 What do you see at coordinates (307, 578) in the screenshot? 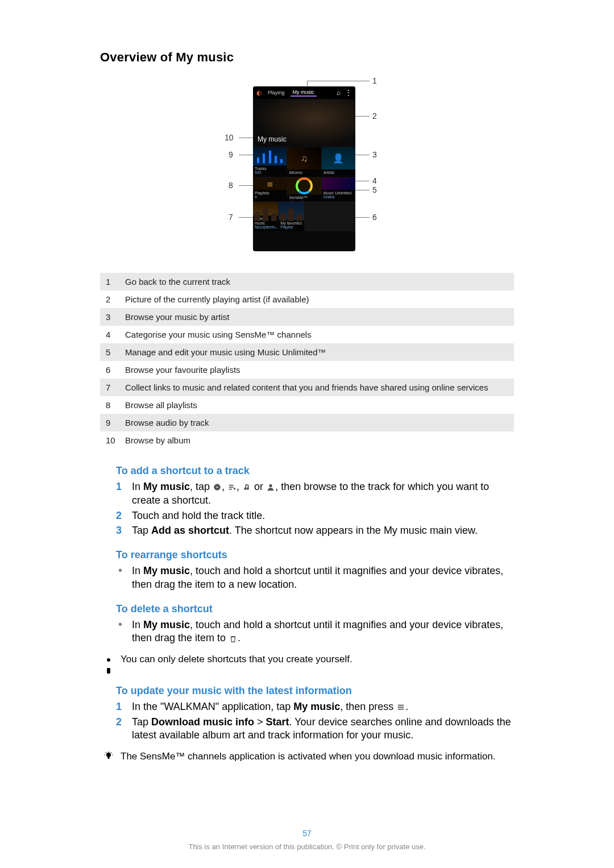
I see `steps-rearrange: In My music, touch and hold a shortcut u…` at bounding box center [307, 578].